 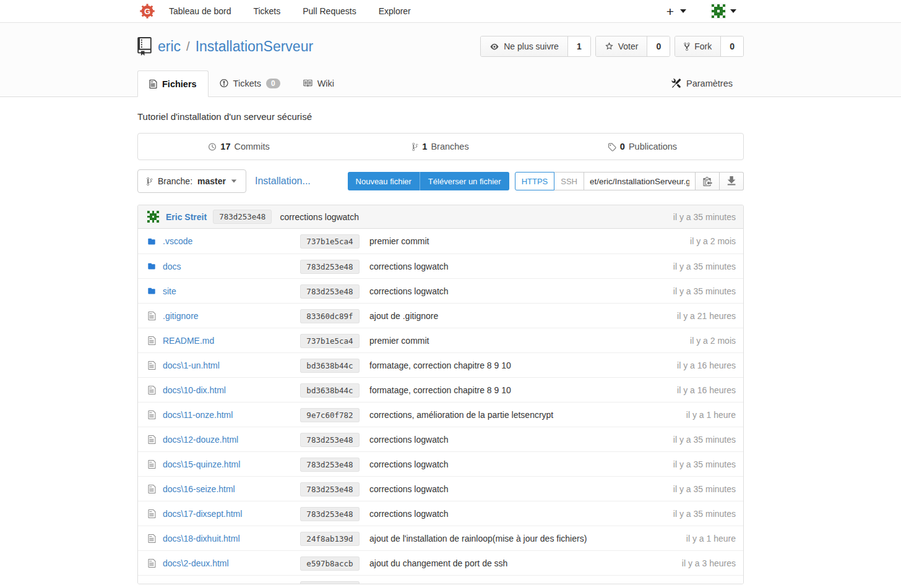 I want to click on branches-stat: 1 Branches, so click(x=441, y=147).